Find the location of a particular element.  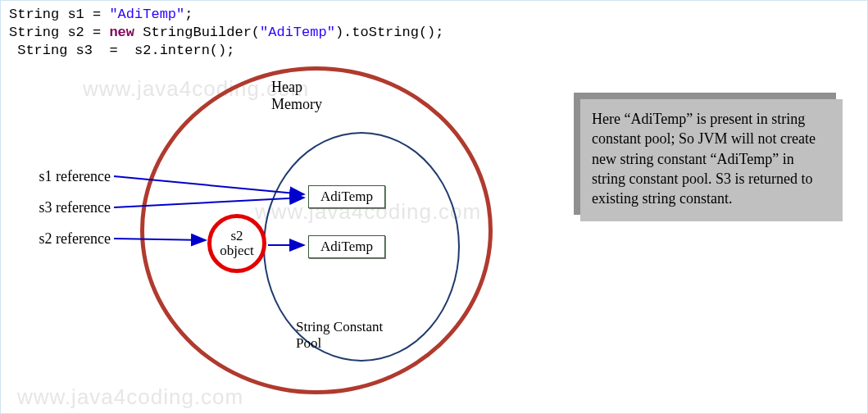

explanation-callout: Here “AdiTemp” is present in string cons… is located at coordinates (711, 161).